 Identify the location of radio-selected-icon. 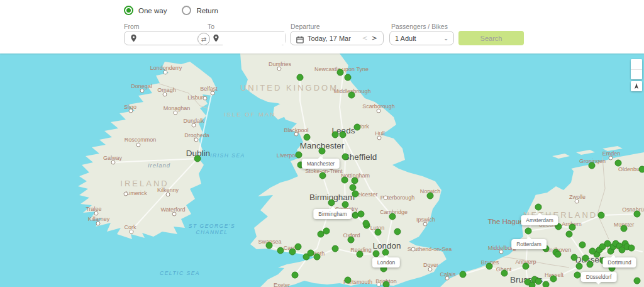
(128, 10).